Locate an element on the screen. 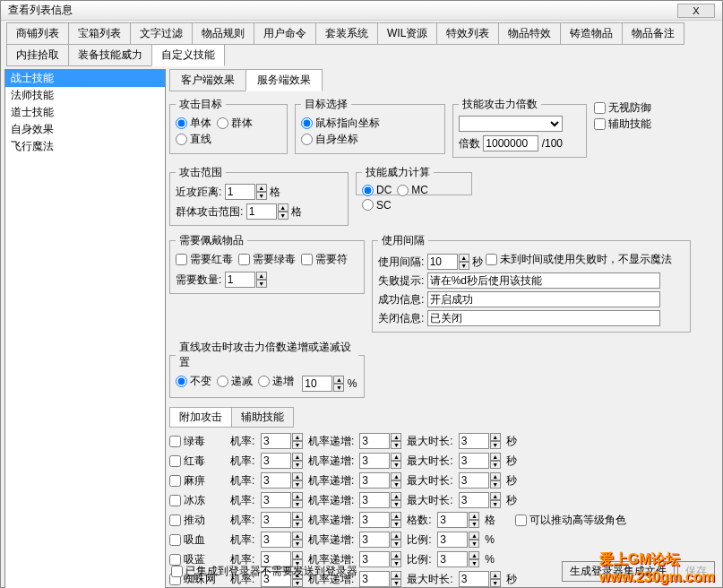 The height and width of the screenshot is (588, 723). radio-SC: SC is located at coordinates (376, 205).